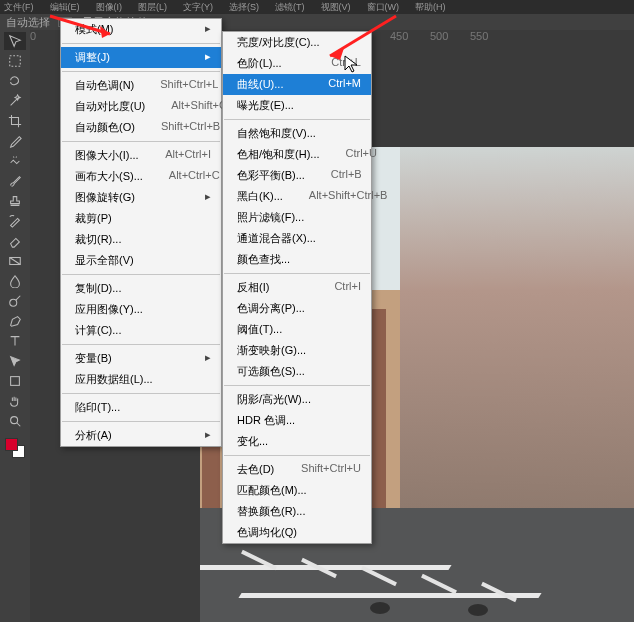  What do you see at coordinates (28, 22) in the screenshot?
I see `options-label: 自动选择` at bounding box center [28, 22].